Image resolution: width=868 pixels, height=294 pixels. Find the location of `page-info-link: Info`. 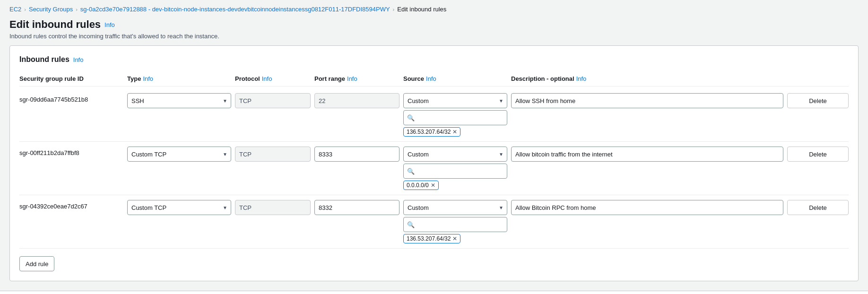

page-info-link: Info is located at coordinates (110, 25).